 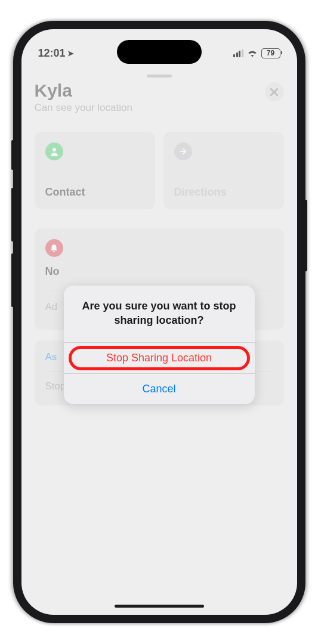 I want to click on status-time: 12:01 ➤, so click(x=56, y=54).